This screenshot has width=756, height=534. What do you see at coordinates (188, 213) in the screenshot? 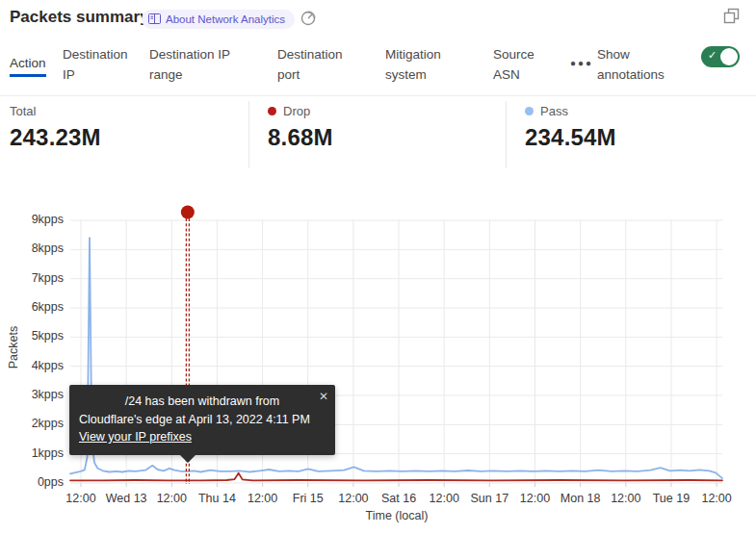
I see `annotation-marker-dot` at bounding box center [188, 213].